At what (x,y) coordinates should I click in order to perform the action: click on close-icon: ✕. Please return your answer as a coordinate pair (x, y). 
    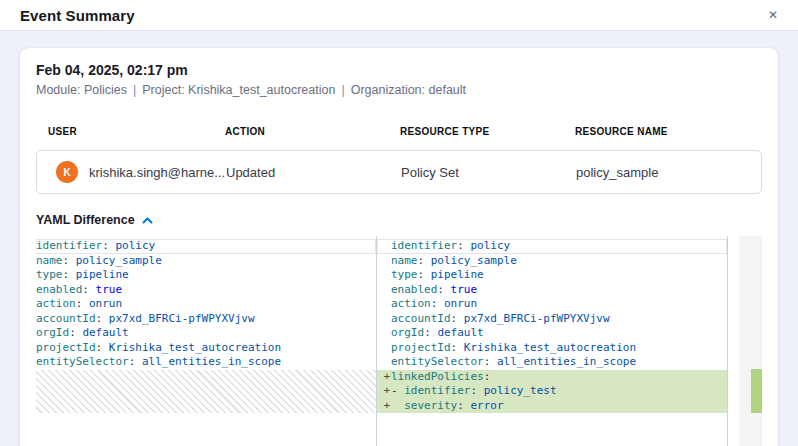
    Looking at the image, I should click on (773, 15).